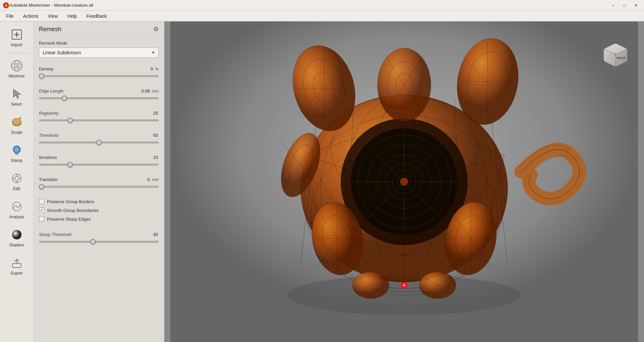  Describe the element at coordinates (99, 53) in the screenshot. I see `remesh-mode-dropdown-container: Linear Subdivision Adaptive Sharp Preser…` at that location.